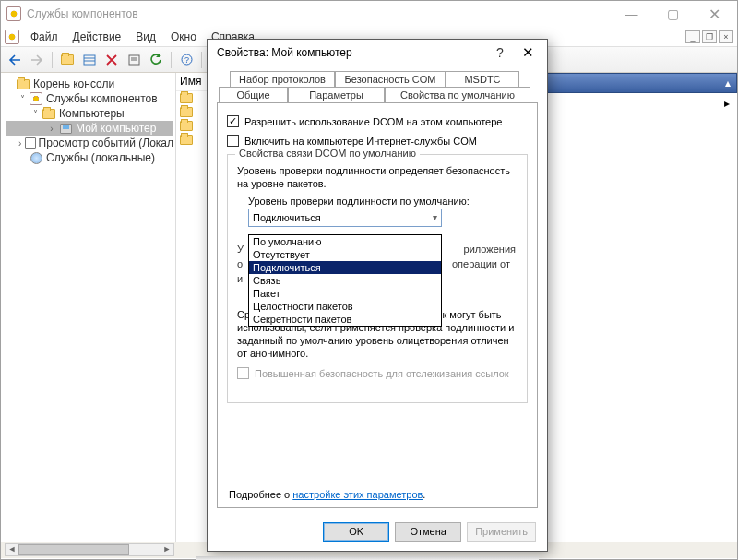 The width and height of the screenshot is (738, 560). Describe the element at coordinates (30, 143) in the screenshot. I see `event-viewer-icon` at that location.